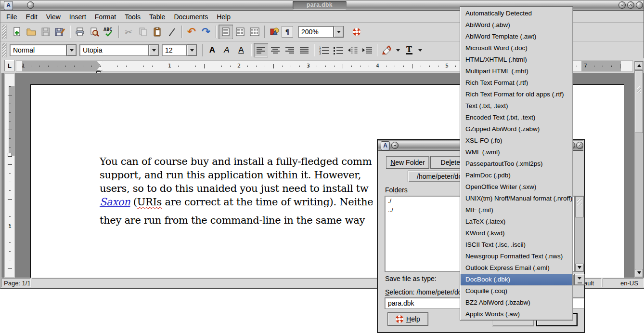 This screenshot has width=644, height=335. What do you see at coordinates (154, 50) in the screenshot?
I see `font-dropdown-arrow-icon` at bounding box center [154, 50].